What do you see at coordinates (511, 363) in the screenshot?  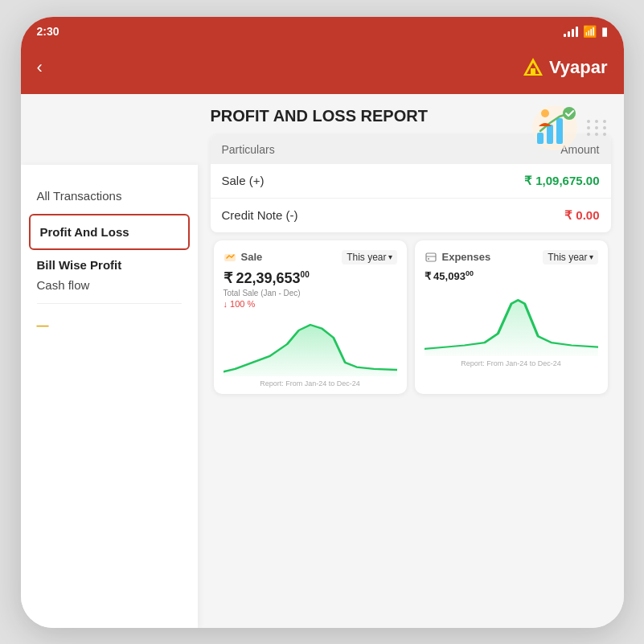 I see `expenses-report-label: Report: From Jan-24 to Dec-24` at bounding box center [511, 363].